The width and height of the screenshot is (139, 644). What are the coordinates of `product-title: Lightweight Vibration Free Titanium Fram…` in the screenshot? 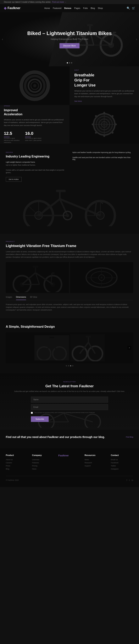 It's located at (69, 246).